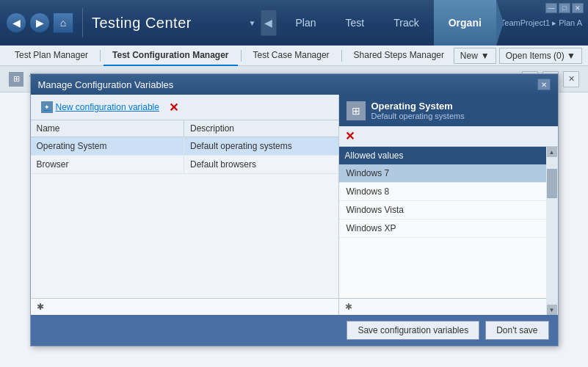 The image size is (588, 367). Describe the element at coordinates (565, 8) in the screenshot. I see `maximize-button: □` at that location.